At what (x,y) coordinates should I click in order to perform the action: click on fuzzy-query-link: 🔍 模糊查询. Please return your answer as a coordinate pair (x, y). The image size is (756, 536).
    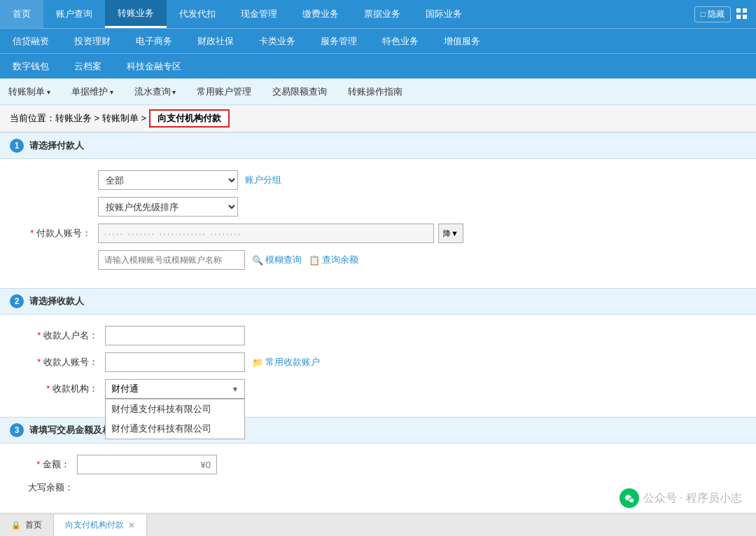
    Looking at the image, I should click on (277, 260).